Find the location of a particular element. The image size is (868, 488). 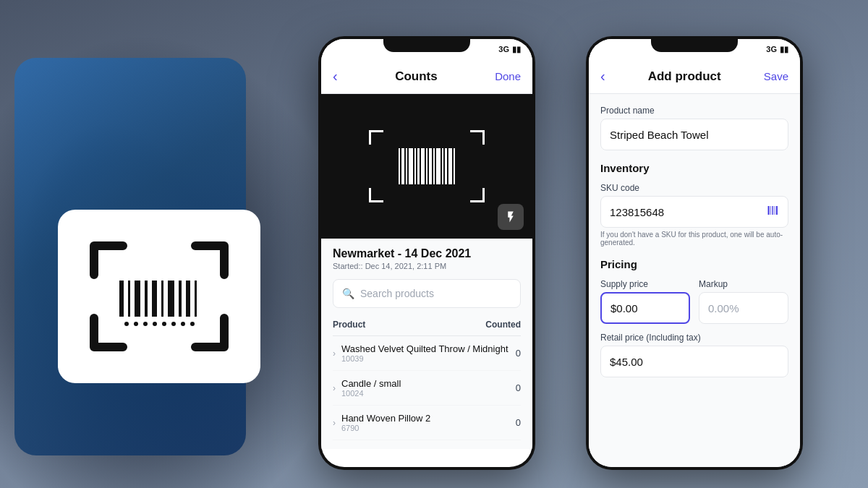

search-icon: 🔍 is located at coordinates (349, 294).